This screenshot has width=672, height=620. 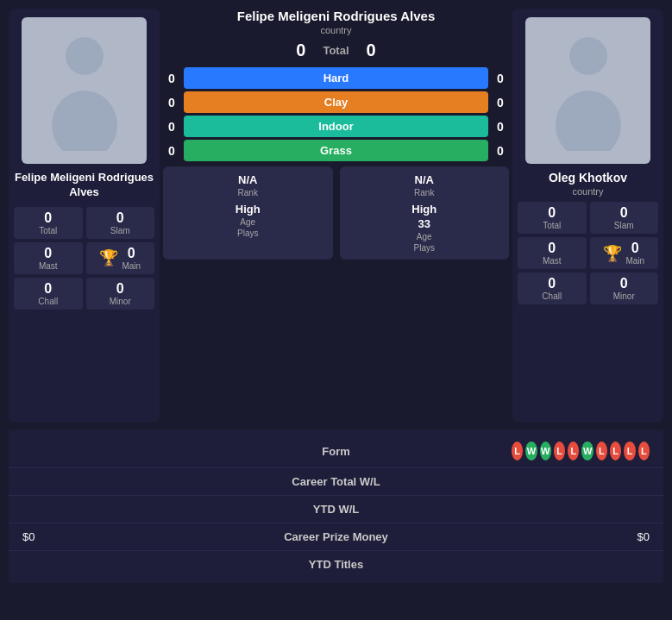 What do you see at coordinates (121, 293) in the screenshot?
I see `player1-minor-cell: 0 Minor` at bounding box center [121, 293].